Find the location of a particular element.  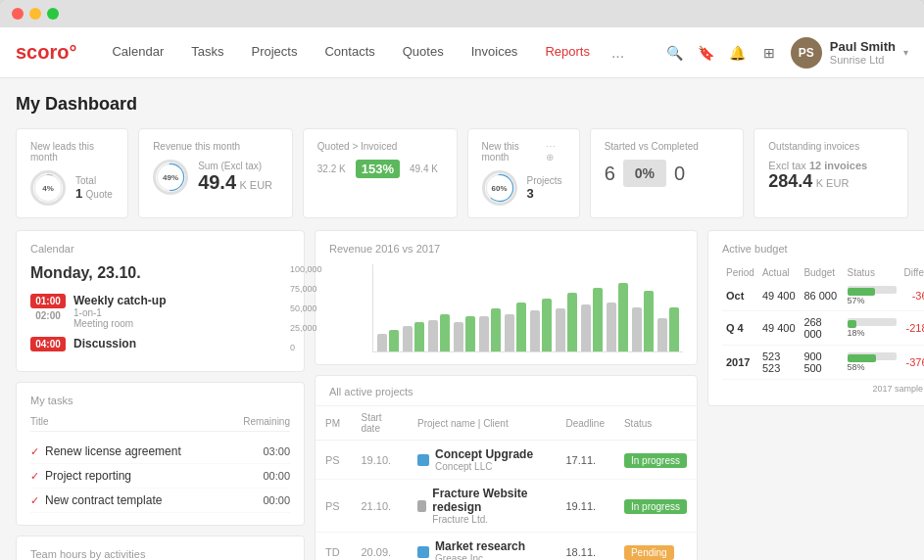

task-row-1: ✓Renew license agreement 03:00 is located at coordinates (161, 452).